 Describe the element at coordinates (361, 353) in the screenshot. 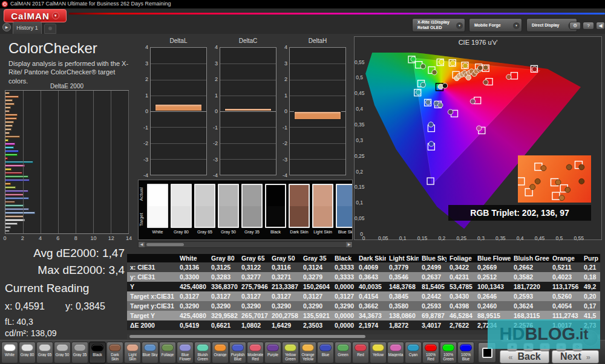

I see `pattern-button-red: Red` at that location.